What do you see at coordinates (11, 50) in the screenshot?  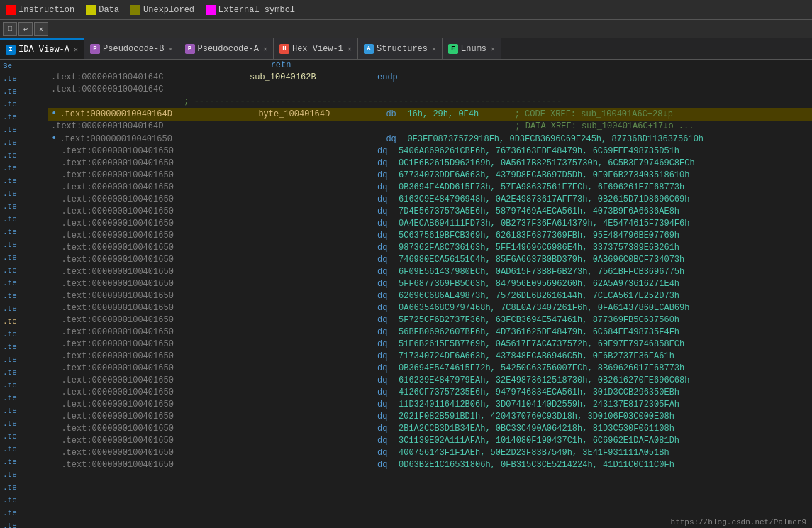 I see `tab-ida-icon: I` at bounding box center [11, 50].